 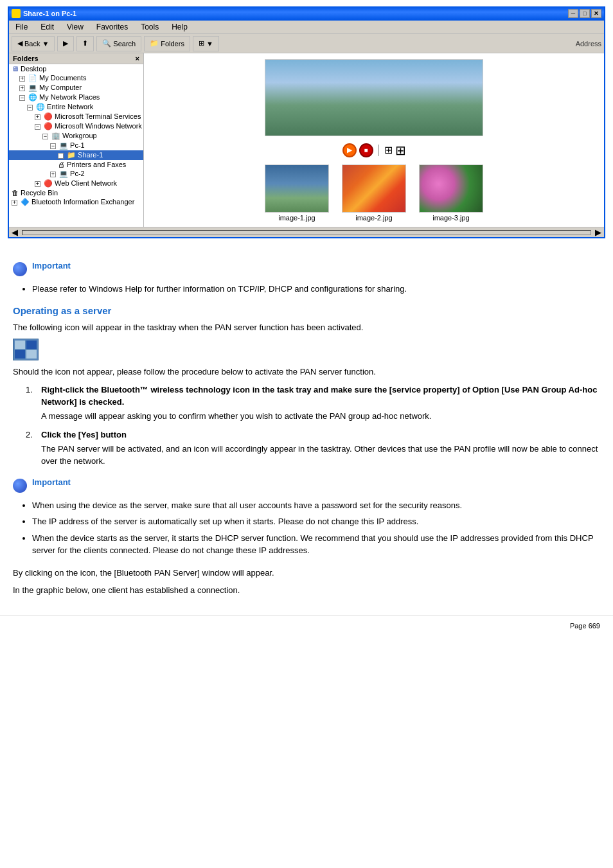 I want to click on tree-item-recycle: 🗑 Recycle Bin, so click(x=76, y=193).